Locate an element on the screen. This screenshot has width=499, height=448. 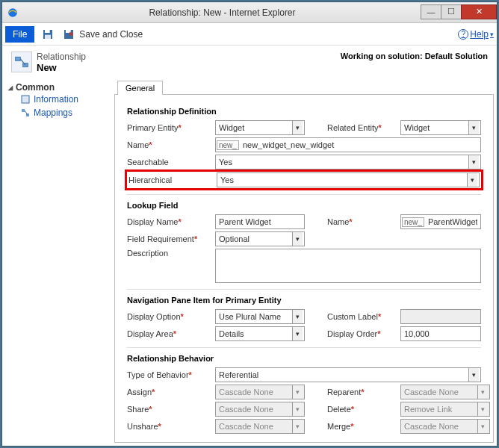
help-icon: ? is located at coordinates (463, 34).